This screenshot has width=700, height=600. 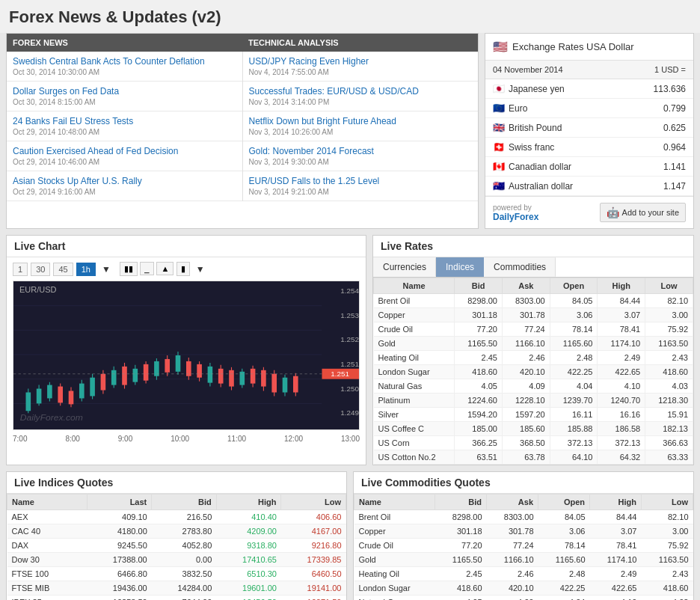 I want to click on chart-candle-icon: ▮, so click(x=183, y=269).